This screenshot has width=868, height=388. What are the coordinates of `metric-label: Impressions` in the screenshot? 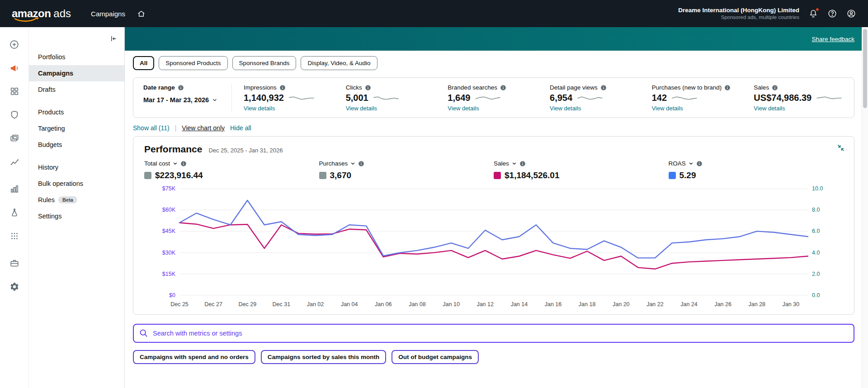 It's located at (260, 88).